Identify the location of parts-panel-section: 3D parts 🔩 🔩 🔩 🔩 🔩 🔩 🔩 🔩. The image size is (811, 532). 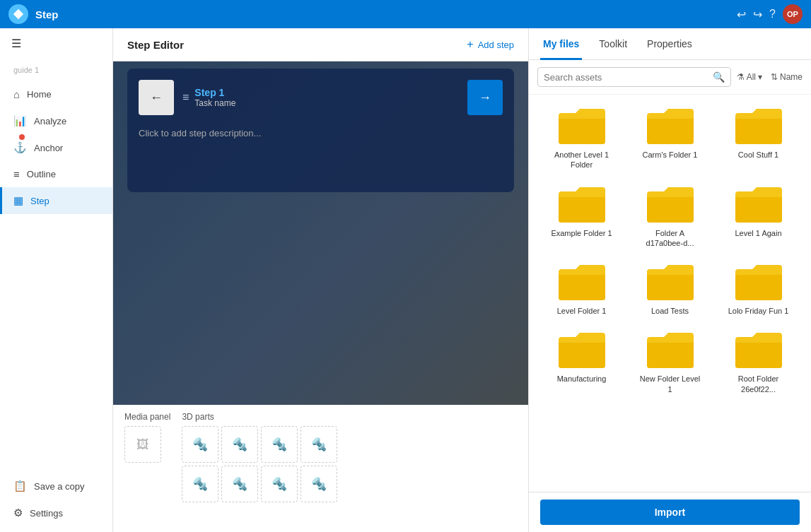
(259, 468).